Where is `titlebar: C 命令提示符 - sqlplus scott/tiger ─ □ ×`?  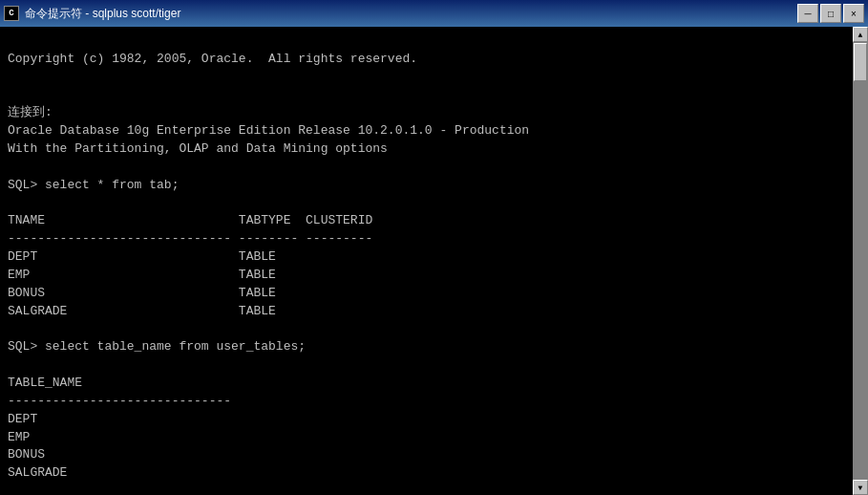
titlebar: C 命令提示符 - sqlplus scott/tiger ─ □ × is located at coordinates (434, 13).